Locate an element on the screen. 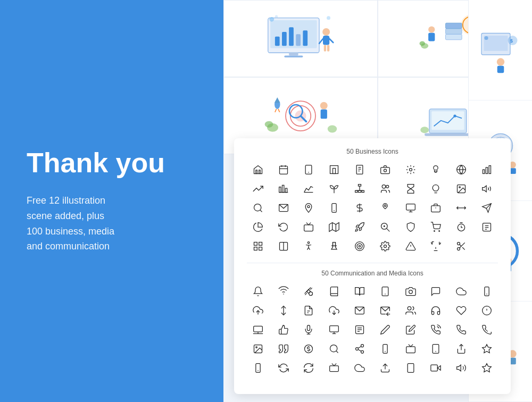 The width and height of the screenshot is (532, 402). icon-mail-inbox is located at coordinates (385, 311).